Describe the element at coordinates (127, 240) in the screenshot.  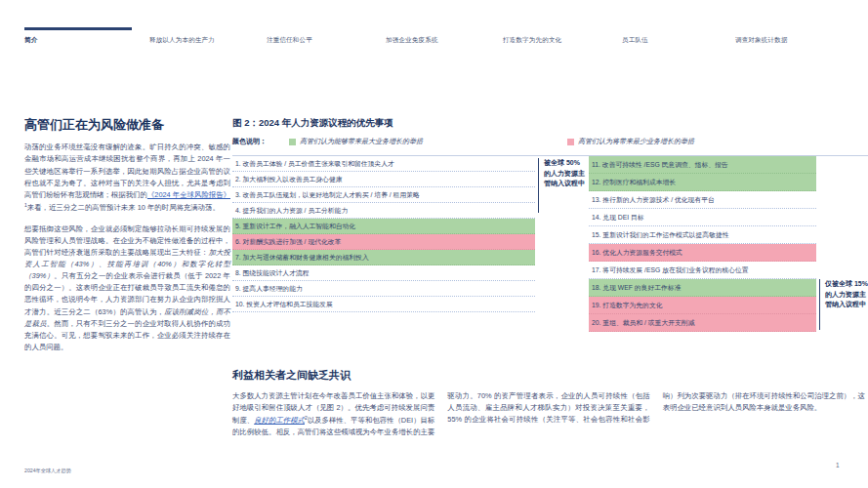
I see `p2-text: 想要抵御这些风险，企业就必须制定能够拉动长期可持续发展的风险管理和人员管理战略。…` at that location.